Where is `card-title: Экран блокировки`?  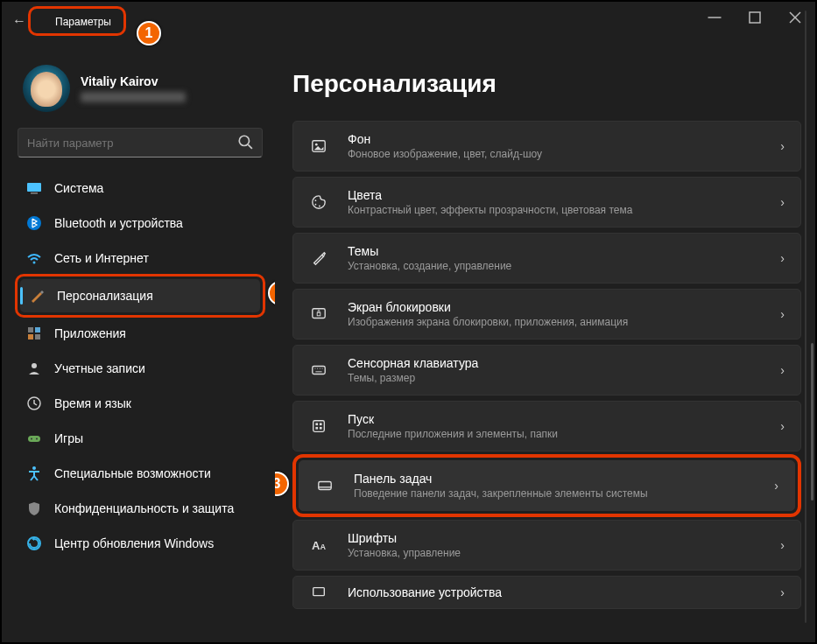 card-title: Экран блокировки is located at coordinates (554, 307).